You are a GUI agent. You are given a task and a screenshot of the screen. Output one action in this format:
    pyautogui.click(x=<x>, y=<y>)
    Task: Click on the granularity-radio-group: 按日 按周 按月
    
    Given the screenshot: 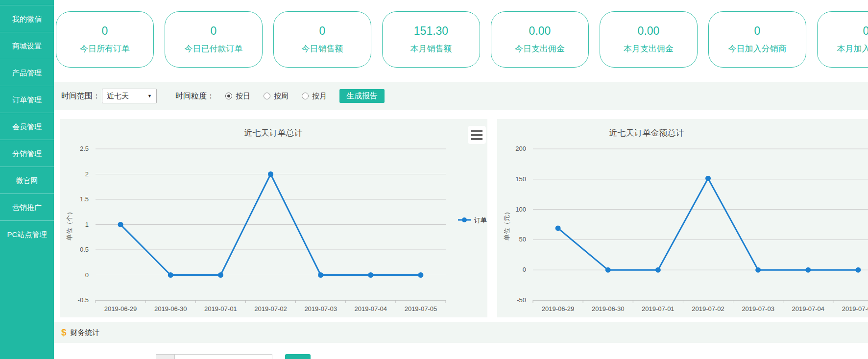 What is the action you would take?
    pyautogui.click(x=276, y=96)
    